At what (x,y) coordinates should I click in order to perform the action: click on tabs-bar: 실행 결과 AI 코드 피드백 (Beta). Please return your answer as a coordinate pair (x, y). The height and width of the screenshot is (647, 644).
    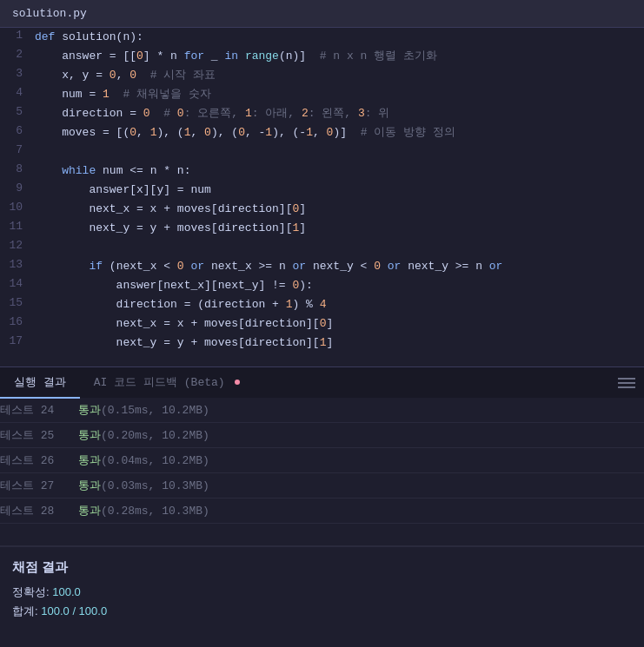
    Looking at the image, I should click on (322, 382).